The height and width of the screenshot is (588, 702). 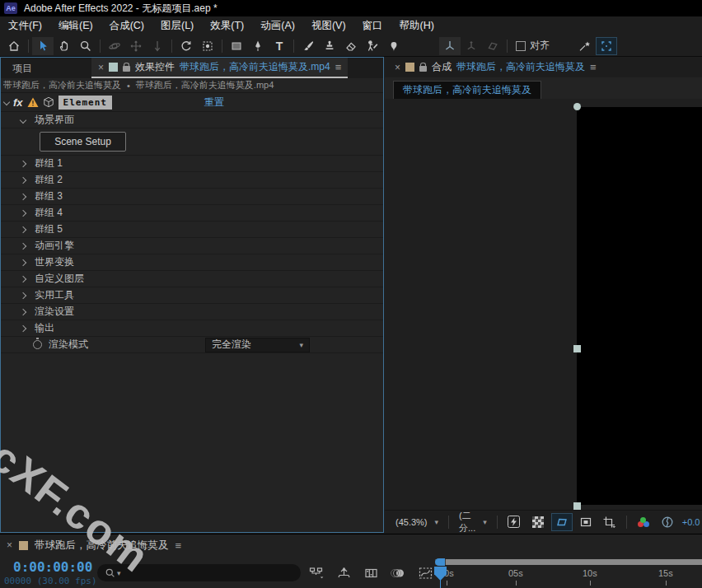 I want to click on effect-property-row: 实用工具, so click(x=192, y=296).